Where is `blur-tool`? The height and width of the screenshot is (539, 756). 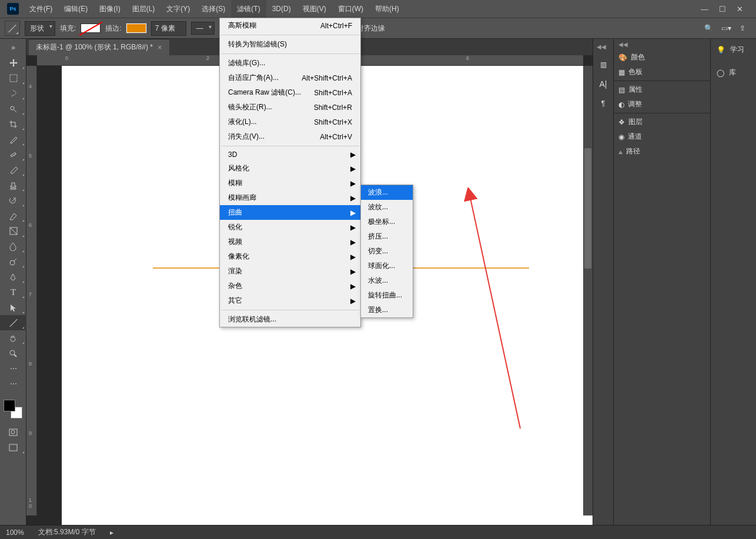
blur-tool is located at coordinates (13, 246).